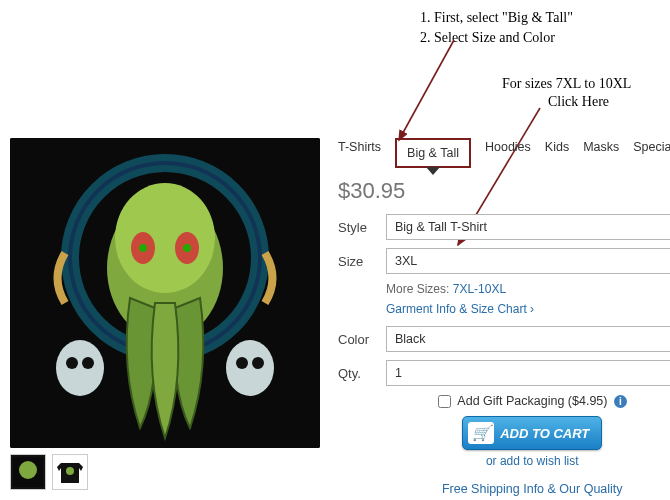  Describe the element at coordinates (444, 402) in the screenshot. I see `gift-checkbox` at that location.